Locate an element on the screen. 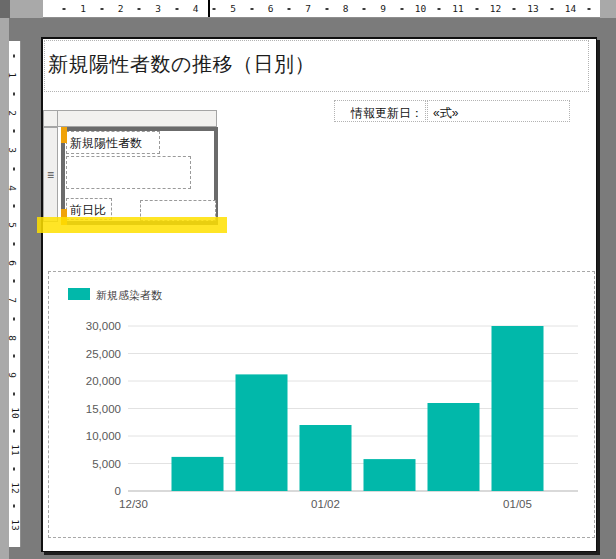  tablix-row-handle: ≡ is located at coordinates (50, 174).